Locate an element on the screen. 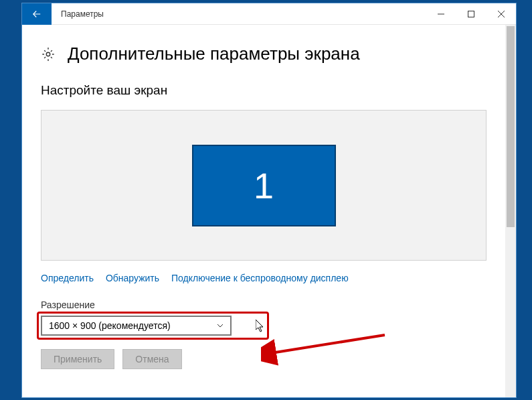 The image size is (532, 400). resolution-selected-text: 1600 × 900 (рекомендуется) is located at coordinates (132, 326).